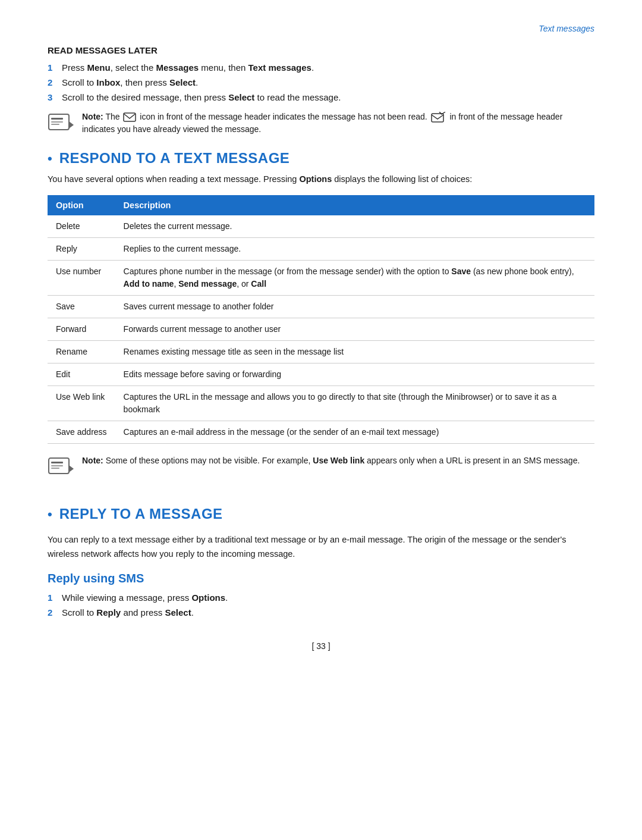  I want to click on respond-note-box: Note: Some of these options may not be v…, so click(321, 467).